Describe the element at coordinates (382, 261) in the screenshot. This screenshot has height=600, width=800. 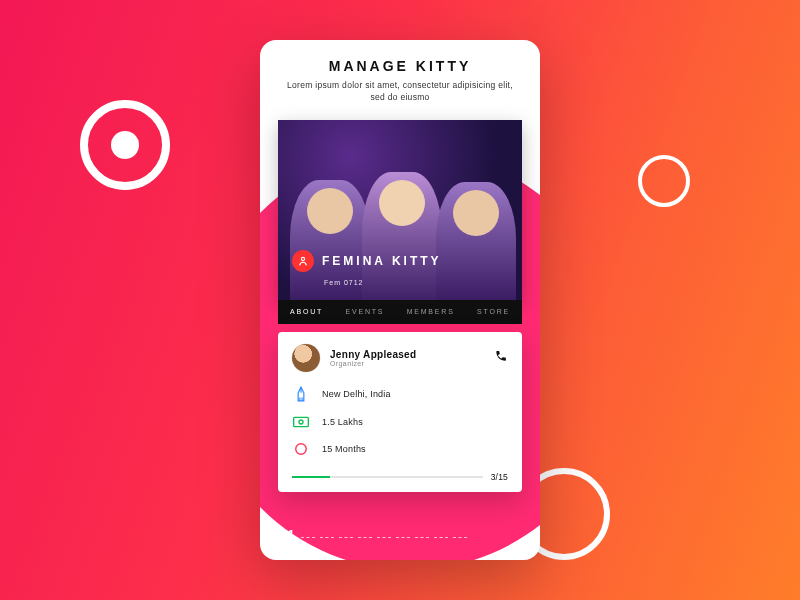
I see `group-name: FEMINA KITTY` at that location.